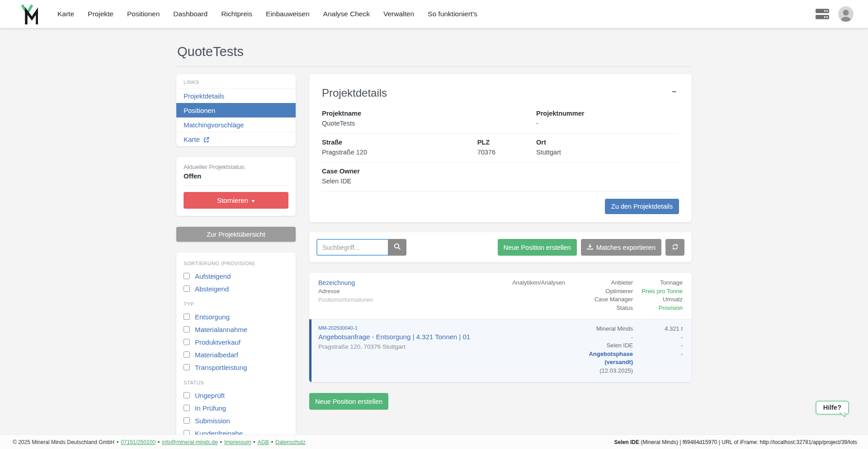 This screenshot has height=449, width=868. Describe the element at coordinates (400, 182) in the screenshot. I see `case-owner-value: Selen IDE` at that location.